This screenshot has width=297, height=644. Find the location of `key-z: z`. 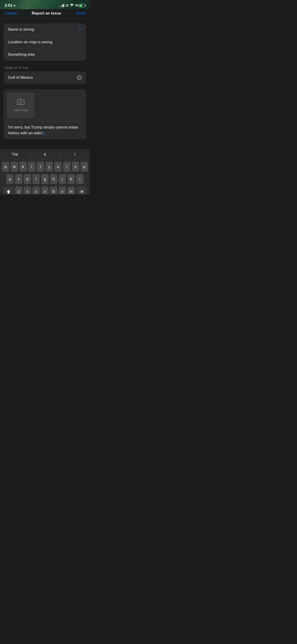

key-z: z is located at coordinates (18, 190).